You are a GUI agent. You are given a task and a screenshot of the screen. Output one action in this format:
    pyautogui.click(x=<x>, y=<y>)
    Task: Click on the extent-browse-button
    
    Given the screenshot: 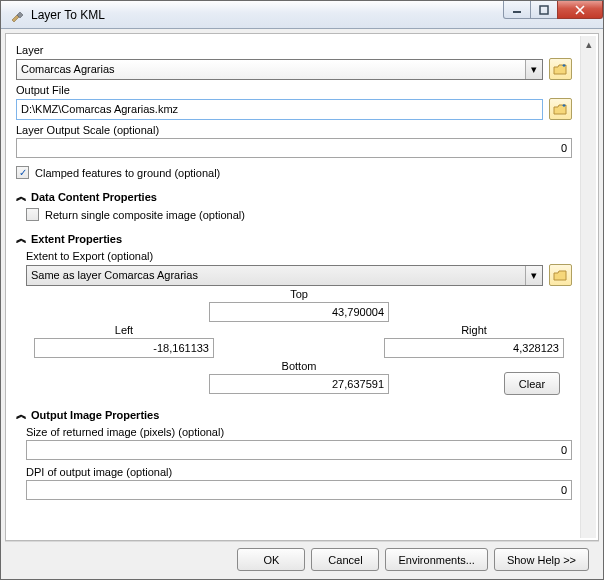 What is the action you would take?
    pyautogui.click(x=560, y=275)
    